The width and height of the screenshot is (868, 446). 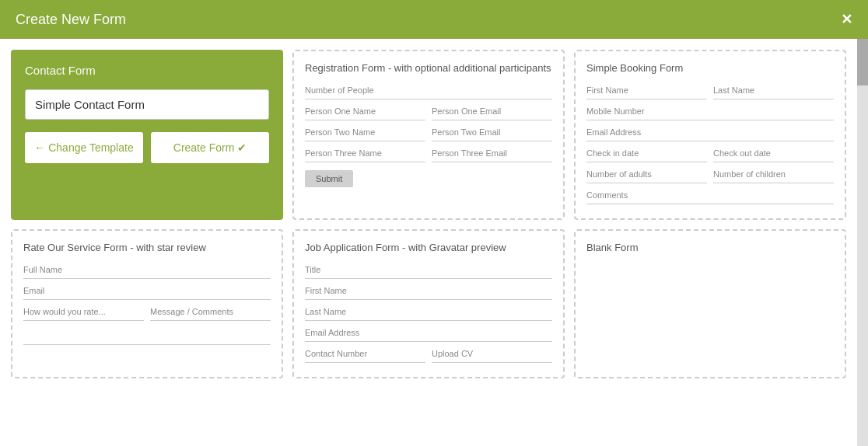 I want to click on template-field: Person Two Name, so click(x=366, y=132).